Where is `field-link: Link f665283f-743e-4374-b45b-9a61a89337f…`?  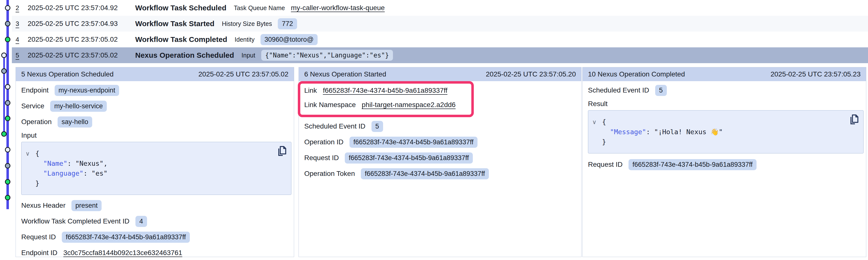
field-link: Link f665283f-743e-4374-b45b-9a61a89337f… is located at coordinates (386, 90).